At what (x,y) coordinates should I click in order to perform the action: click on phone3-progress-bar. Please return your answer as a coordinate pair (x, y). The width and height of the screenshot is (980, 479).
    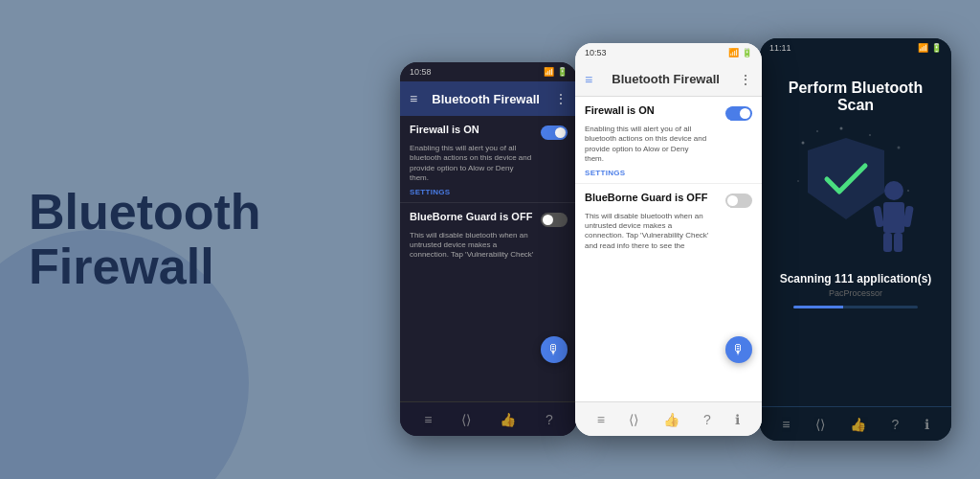
    Looking at the image, I should click on (856, 307).